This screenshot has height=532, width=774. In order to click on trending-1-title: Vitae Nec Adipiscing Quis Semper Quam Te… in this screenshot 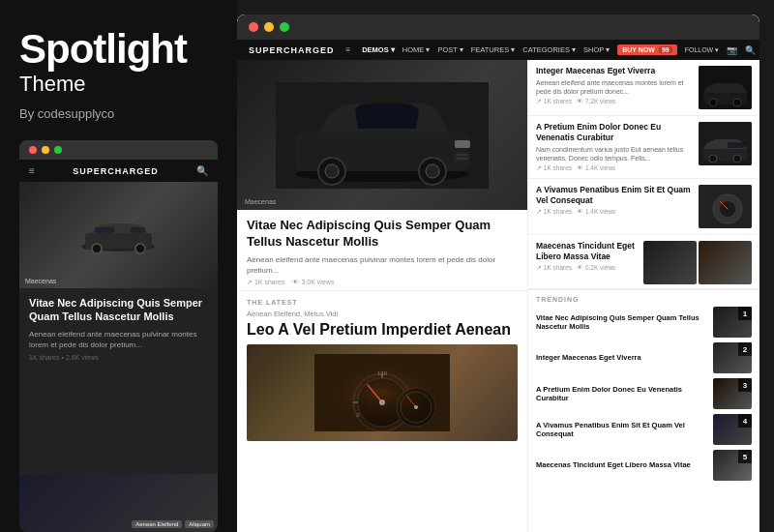, I will do `click(621, 323)`.